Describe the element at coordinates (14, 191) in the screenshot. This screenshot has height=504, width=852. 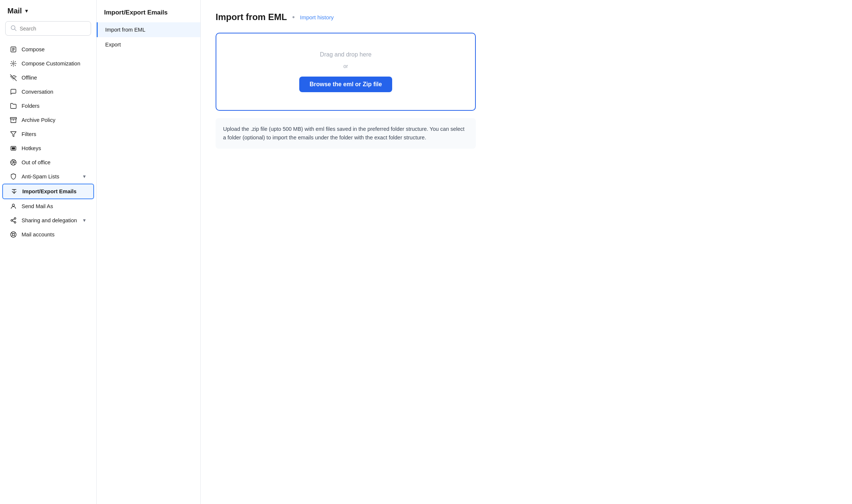
I see `import-export-icon` at that location.